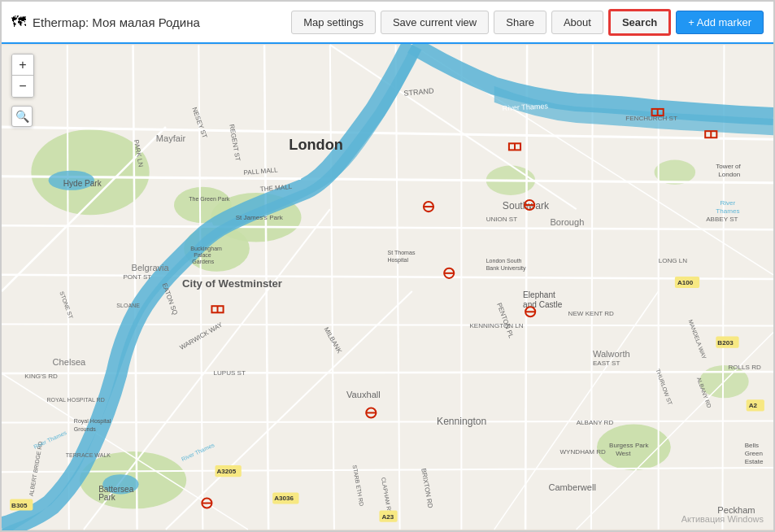 This screenshot has width=775, height=532. I want to click on watermark: Активация Windows, so click(722, 519).